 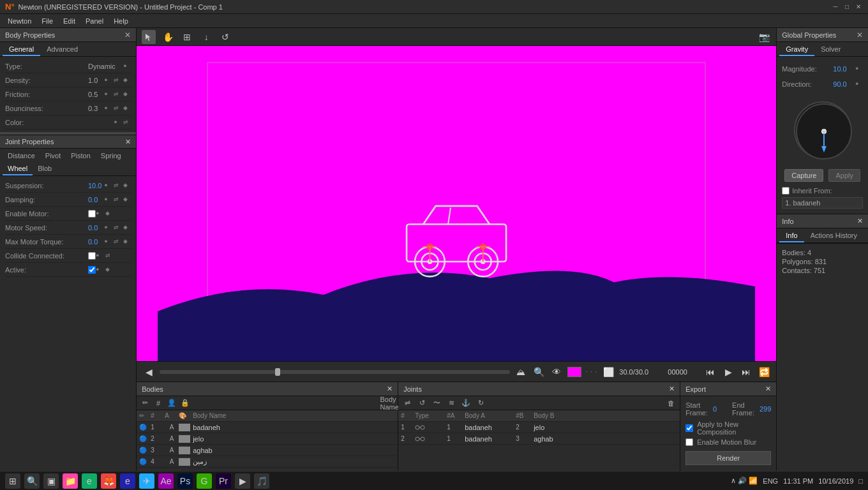 What do you see at coordinates (80, 156) in the screenshot?
I see `tab-piston: Piston` at bounding box center [80, 156].